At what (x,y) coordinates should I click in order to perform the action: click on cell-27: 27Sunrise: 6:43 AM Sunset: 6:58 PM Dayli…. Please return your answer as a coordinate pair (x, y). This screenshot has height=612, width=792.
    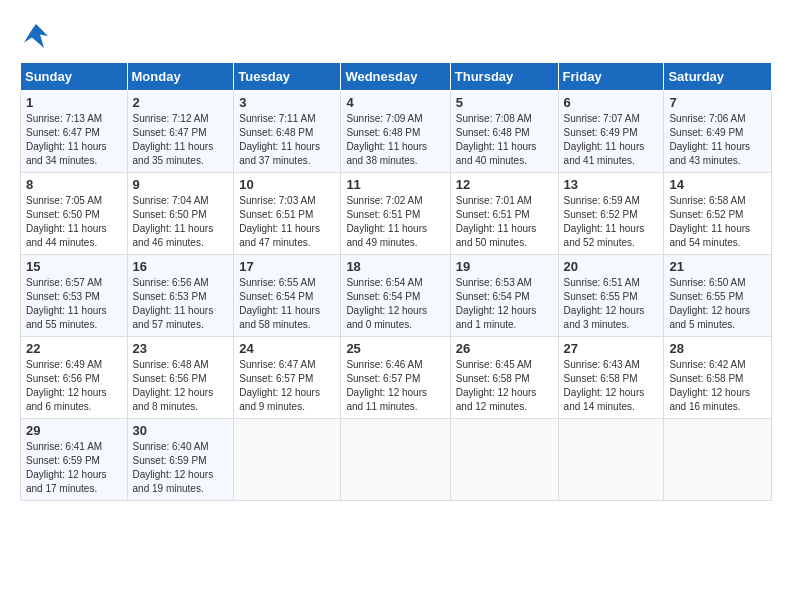
    Looking at the image, I should click on (611, 378).